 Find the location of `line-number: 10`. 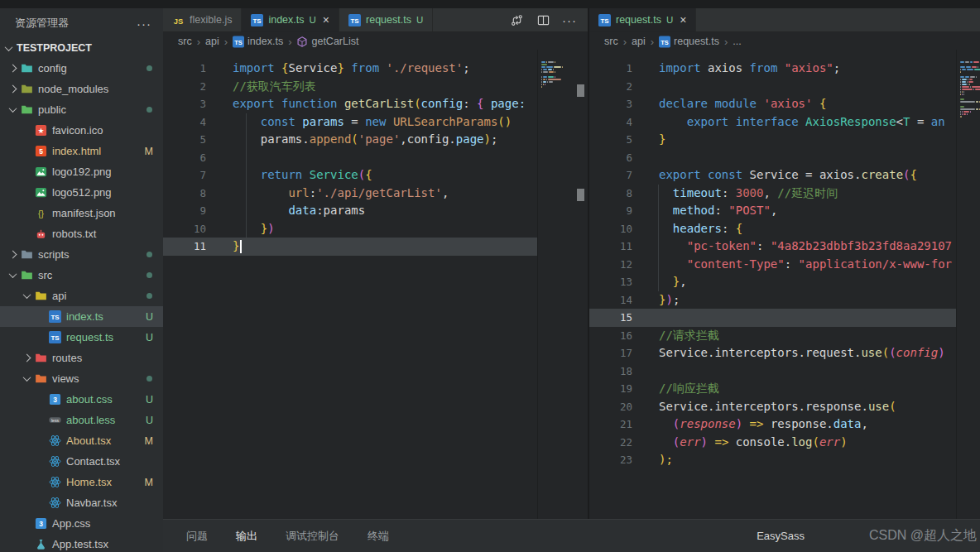

line-number: 10 is located at coordinates (192, 228).